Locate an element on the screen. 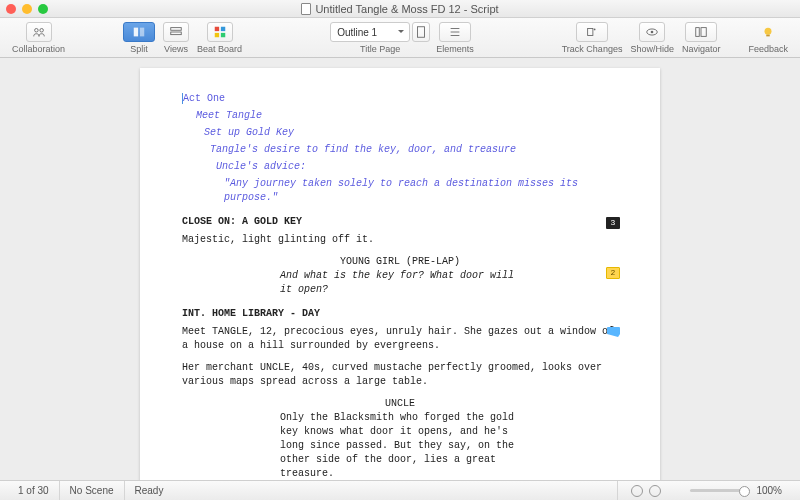  action-3: Her merchant UNCLE, 40s, curved mustache… is located at coordinates (400, 375).